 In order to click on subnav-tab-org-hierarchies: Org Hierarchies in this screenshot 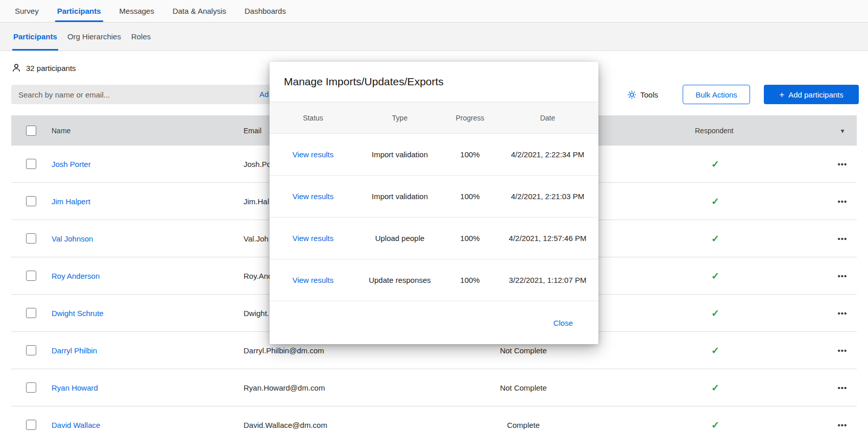, I will do `click(94, 37)`.